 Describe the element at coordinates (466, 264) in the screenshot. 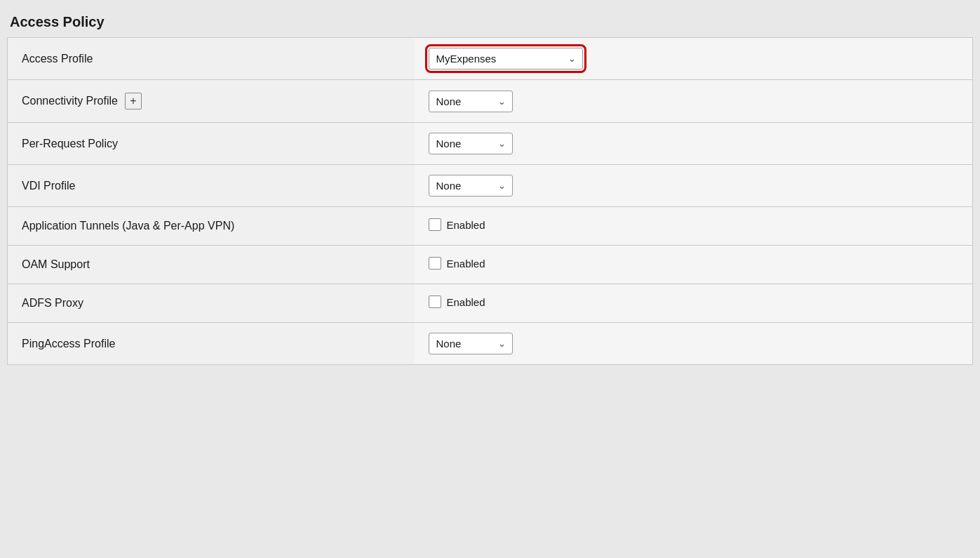

I see `oam-support-enabled-label: Enabled` at that location.